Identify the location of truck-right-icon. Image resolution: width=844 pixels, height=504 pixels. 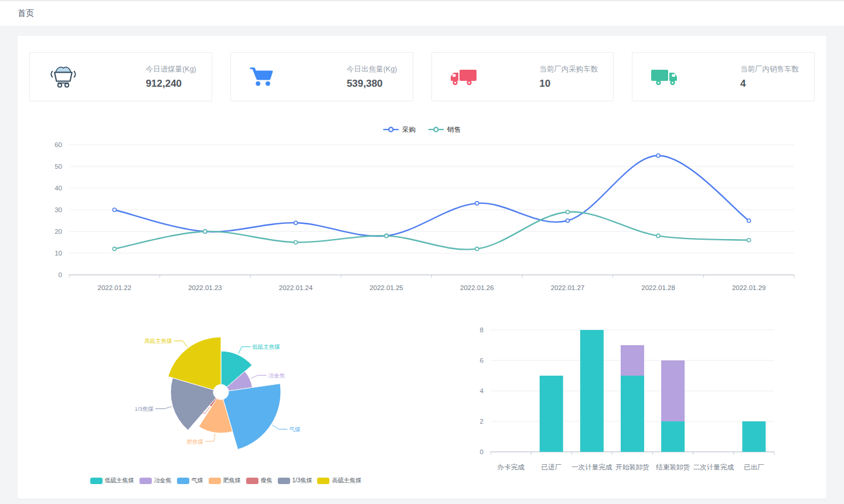
(664, 77).